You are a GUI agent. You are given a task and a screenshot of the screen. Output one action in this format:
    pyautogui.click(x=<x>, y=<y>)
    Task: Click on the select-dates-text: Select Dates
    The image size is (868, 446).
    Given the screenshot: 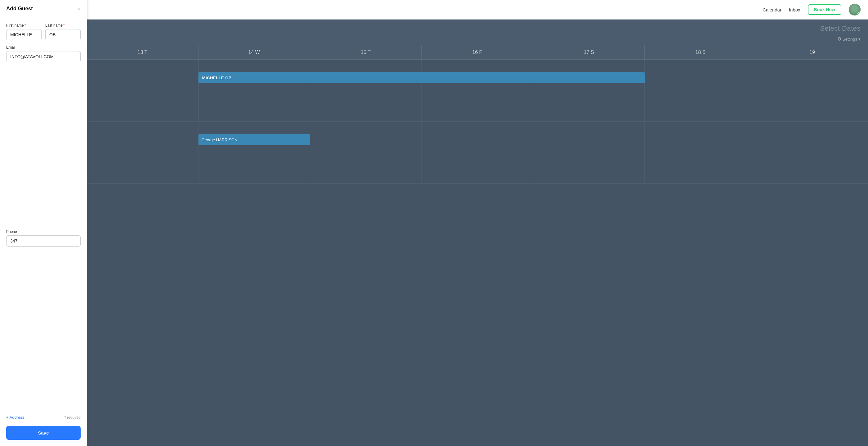 What is the action you would take?
    pyautogui.click(x=840, y=29)
    